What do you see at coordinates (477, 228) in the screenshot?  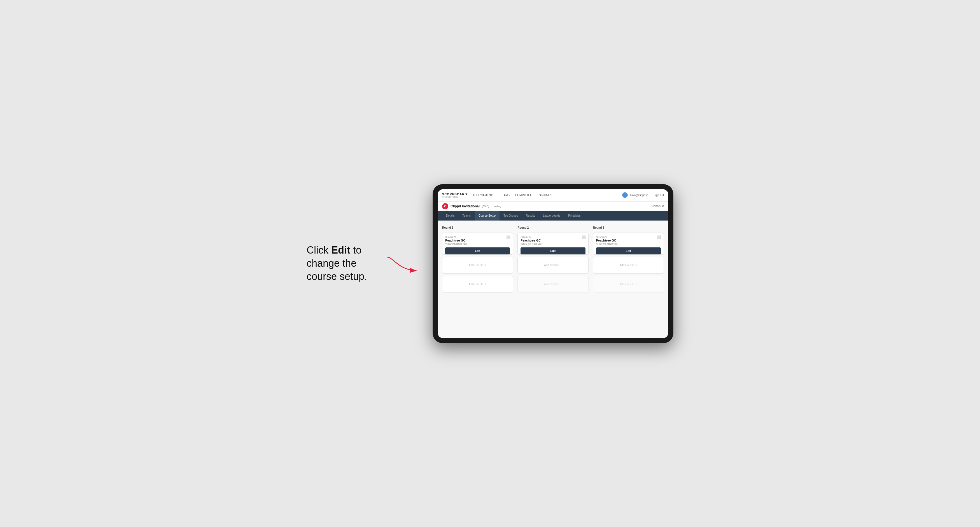 I see `round-1-label: Round 1` at bounding box center [477, 228].